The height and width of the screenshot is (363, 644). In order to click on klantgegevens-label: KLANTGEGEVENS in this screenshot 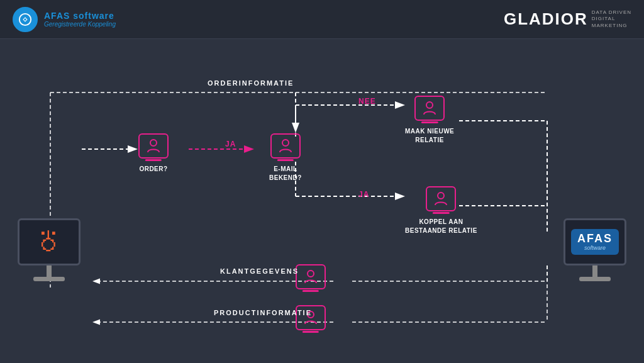, I will do `click(259, 271)`.